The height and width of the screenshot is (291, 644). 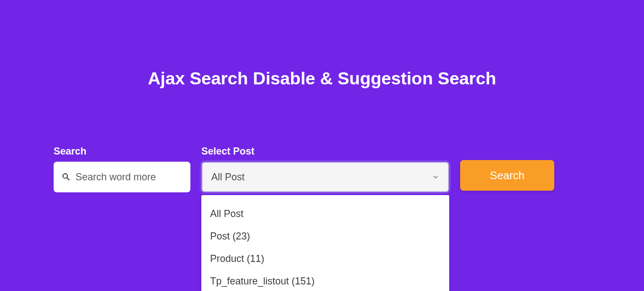 I want to click on search-label: Search, so click(x=122, y=151).